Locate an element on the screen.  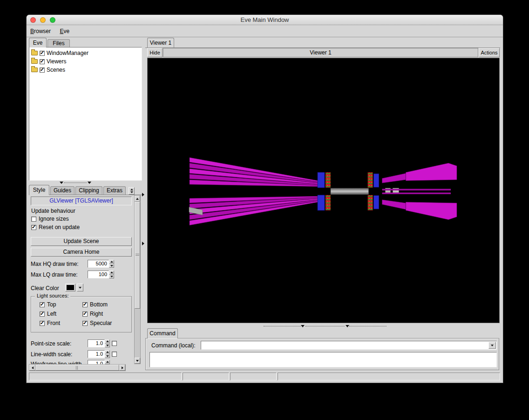
tab-eve: Eve is located at coordinates (38, 43).